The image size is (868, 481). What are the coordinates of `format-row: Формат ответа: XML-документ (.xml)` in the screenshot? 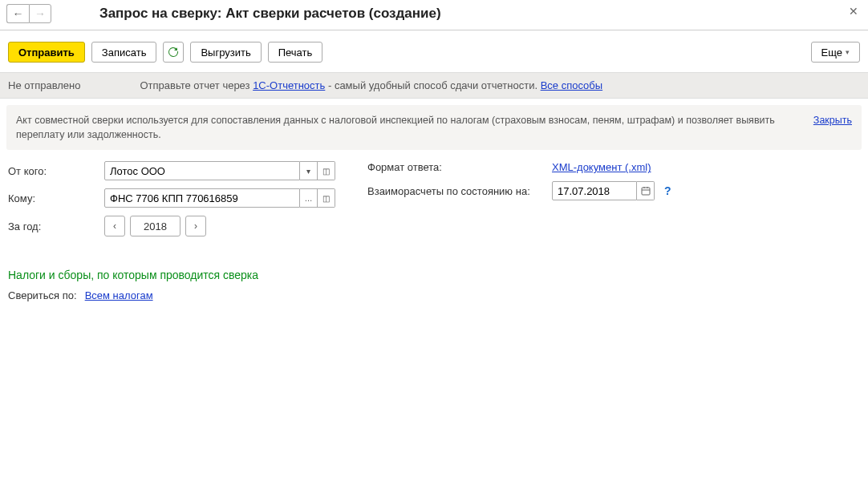 It's located at (520, 167).